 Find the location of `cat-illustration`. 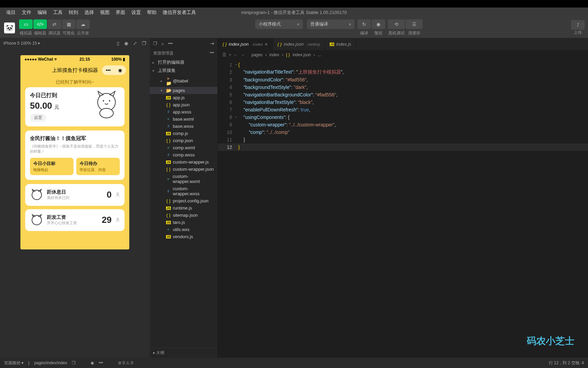

cat-illustration is located at coordinates (107, 104).